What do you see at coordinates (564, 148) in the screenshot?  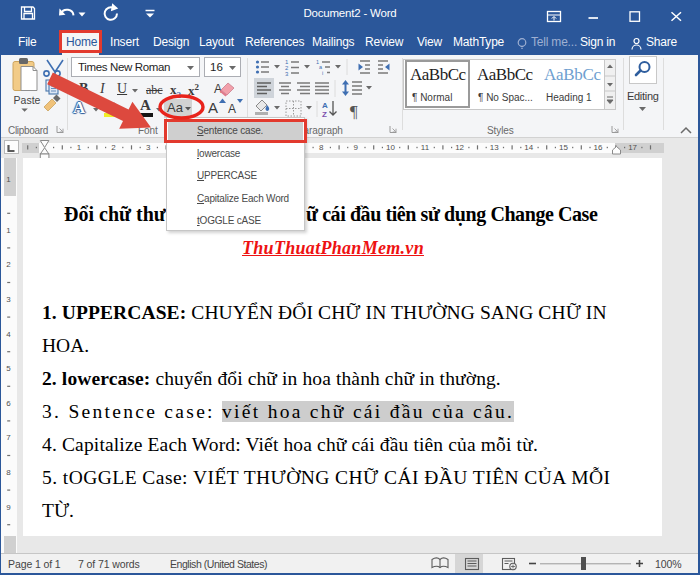 I see `svg-text: 15` at bounding box center [564, 148].